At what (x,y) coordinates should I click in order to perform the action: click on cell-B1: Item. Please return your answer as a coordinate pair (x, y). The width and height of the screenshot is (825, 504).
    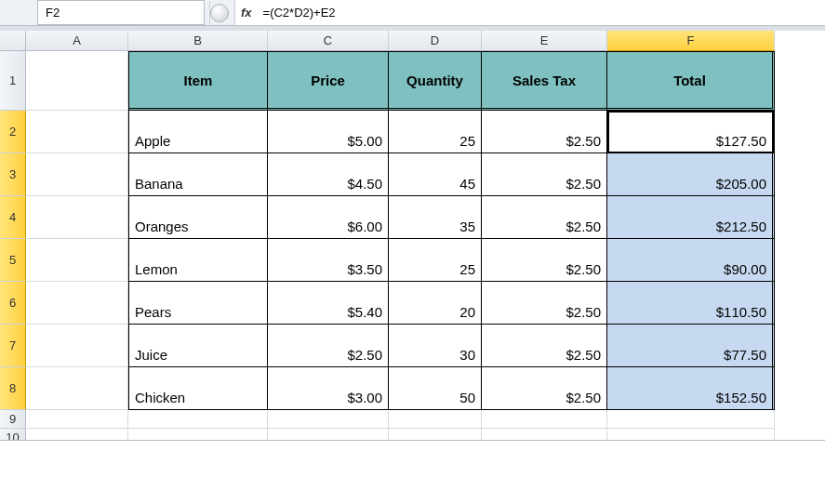
    Looking at the image, I should click on (198, 81).